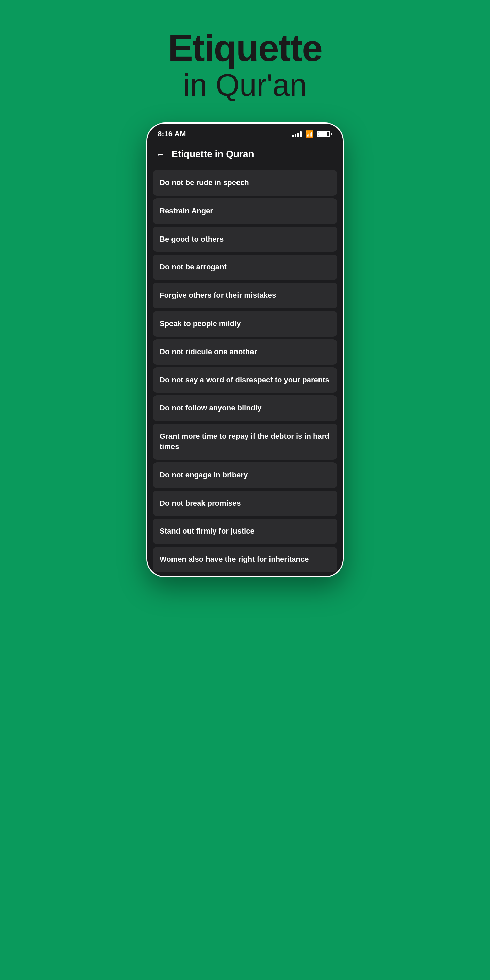  I want to click on list-item-text: Do not break promises, so click(200, 503).